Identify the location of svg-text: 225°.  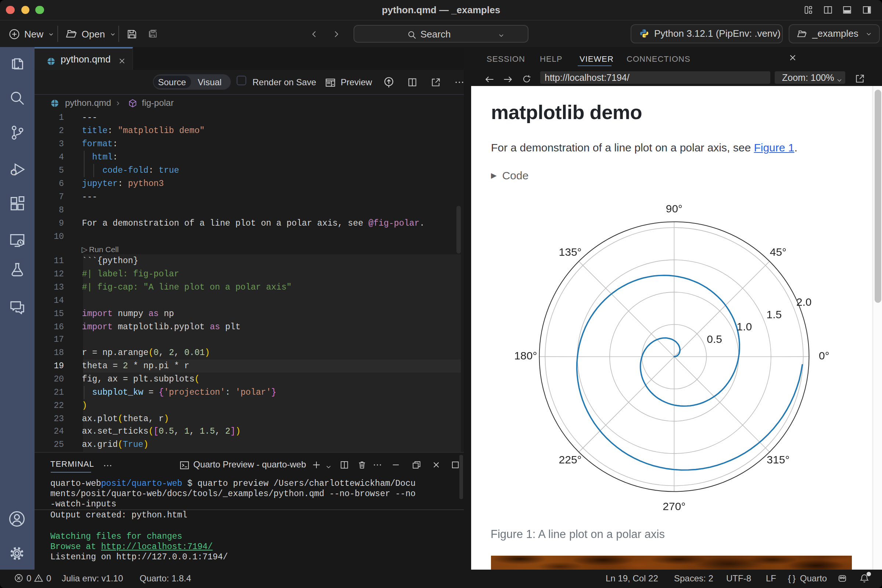
(570, 459).